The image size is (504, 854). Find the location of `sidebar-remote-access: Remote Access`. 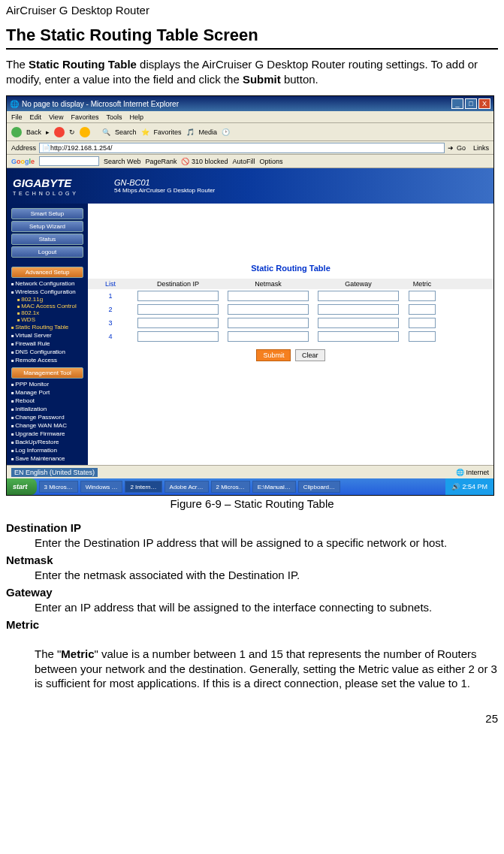

sidebar-remote-access: Remote Access is located at coordinates (47, 361).